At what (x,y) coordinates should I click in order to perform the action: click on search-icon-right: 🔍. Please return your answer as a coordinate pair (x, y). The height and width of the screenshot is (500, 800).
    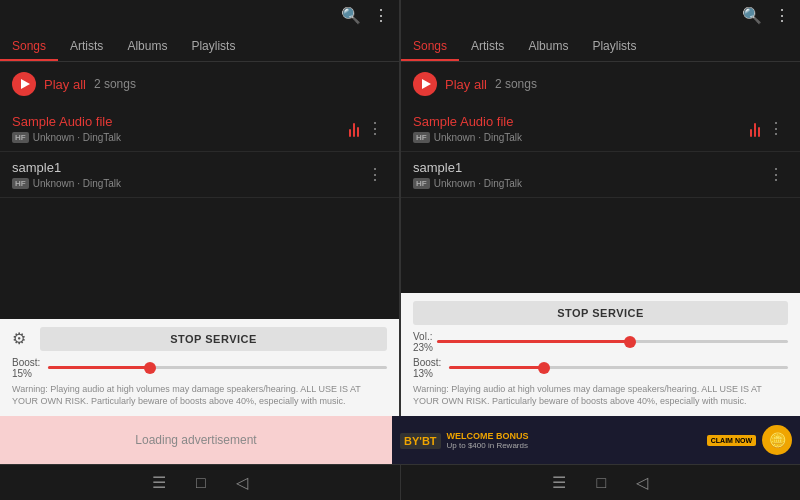
    Looking at the image, I should click on (752, 16).